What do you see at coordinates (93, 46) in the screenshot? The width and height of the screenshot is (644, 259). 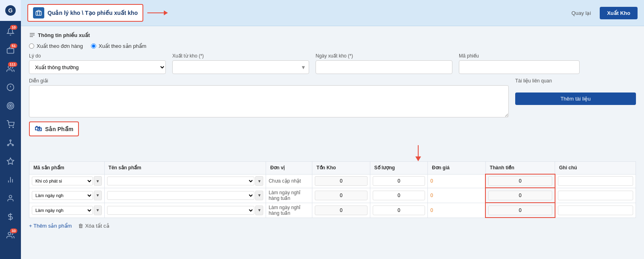 I see `radio-san-pham-input` at bounding box center [93, 46].